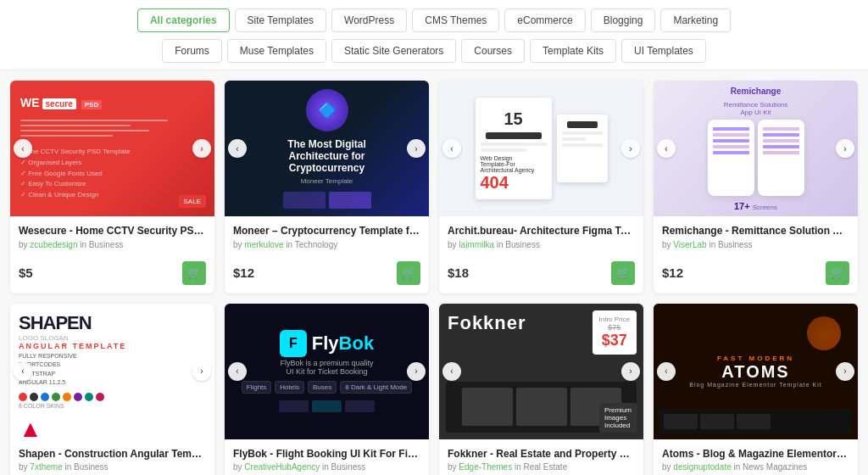 The height and width of the screenshot is (475, 868). Describe the element at coordinates (541, 467) in the screenshot. I see `product-author: by Edge-Themes in Real Estate` at that location.